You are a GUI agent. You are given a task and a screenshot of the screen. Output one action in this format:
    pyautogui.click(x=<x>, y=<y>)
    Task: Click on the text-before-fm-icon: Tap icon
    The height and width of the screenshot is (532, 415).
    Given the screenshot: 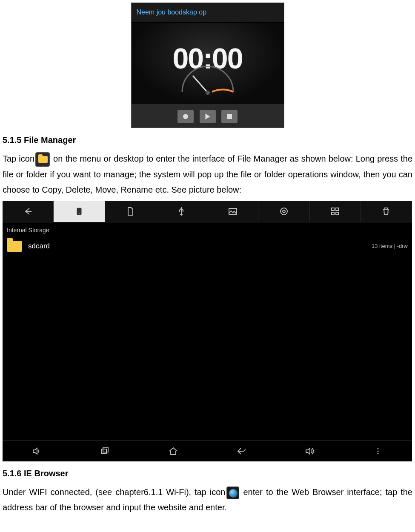 What is the action you would take?
    pyautogui.click(x=19, y=159)
    